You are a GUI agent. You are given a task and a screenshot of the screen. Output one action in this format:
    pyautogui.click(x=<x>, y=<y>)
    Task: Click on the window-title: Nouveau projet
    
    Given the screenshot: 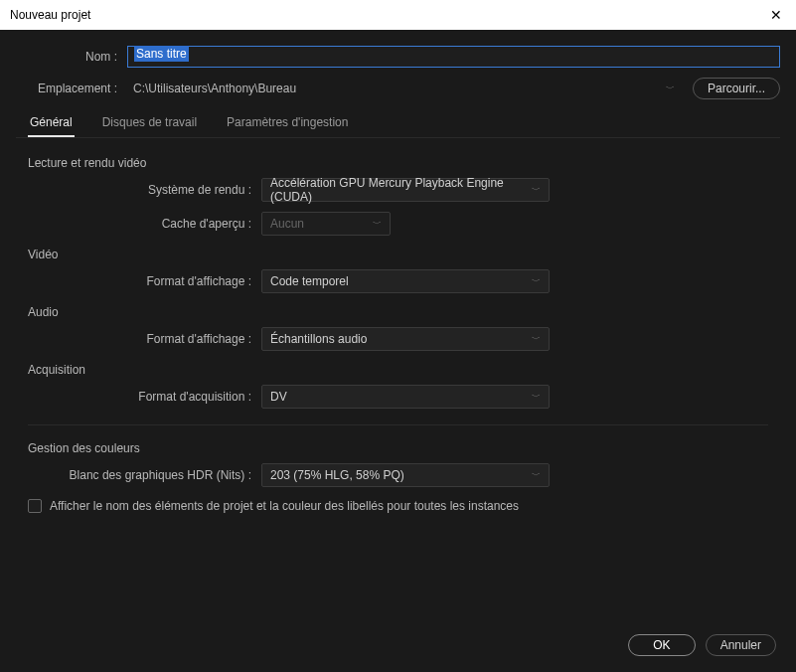 What is the action you would take?
    pyautogui.click(x=50, y=15)
    